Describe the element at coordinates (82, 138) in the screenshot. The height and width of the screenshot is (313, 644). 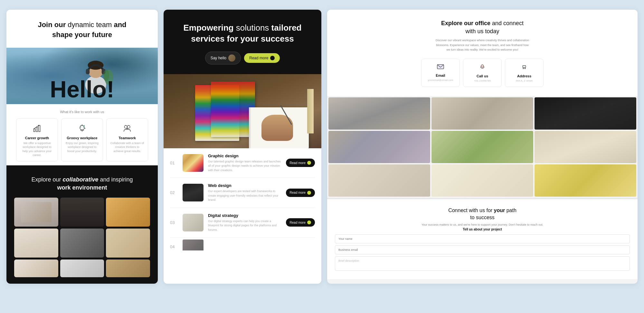
I see `feature-title-workplace: Groovy workplace` at that location.